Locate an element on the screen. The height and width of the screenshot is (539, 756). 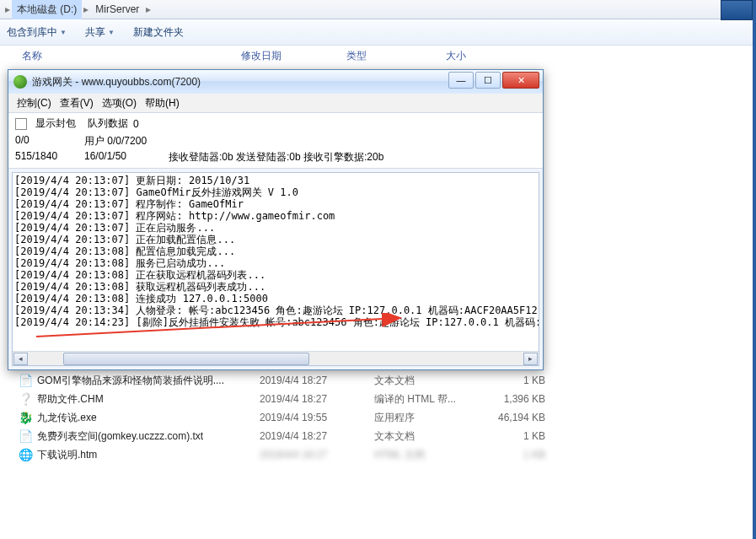
toolbar-share: 共享 ▼ is located at coordinates (99, 32).